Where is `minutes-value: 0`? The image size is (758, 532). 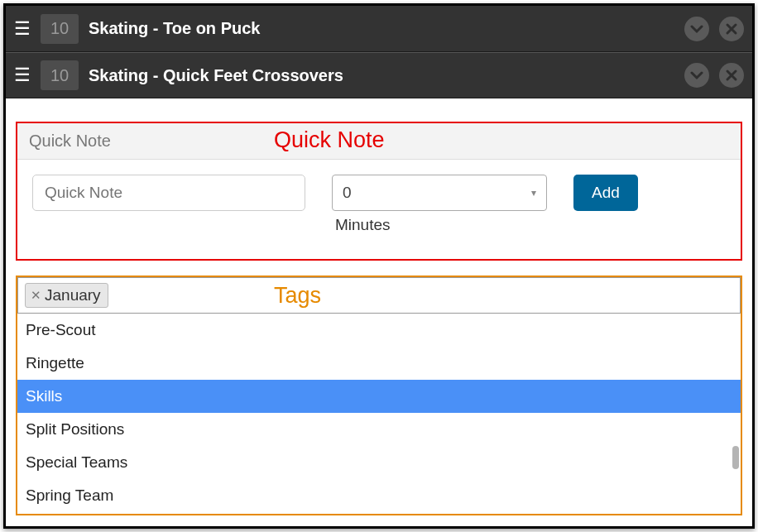
minutes-value: 0 is located at coordinates (348, 193).